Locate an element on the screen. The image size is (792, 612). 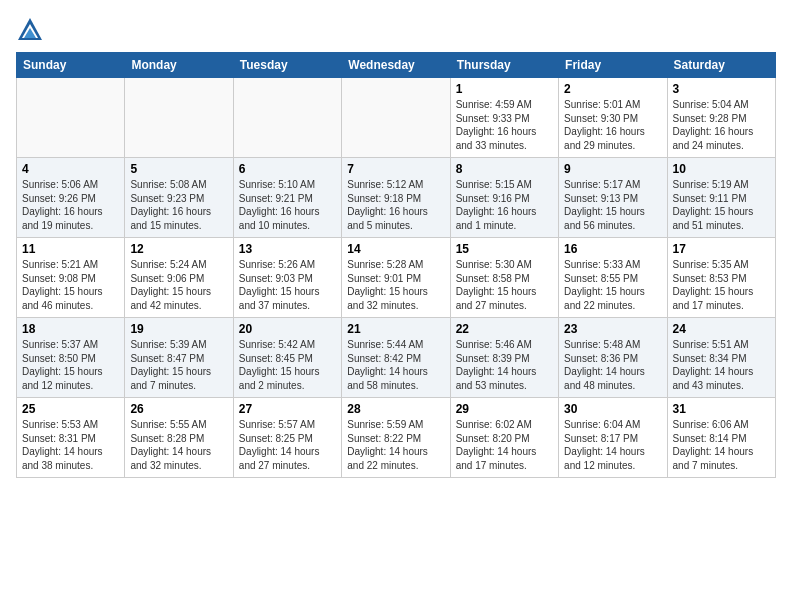
day-info: Sunrise: 5:42 AM Sunset: 8:45 PM Dayligh… is located at coordinates (288, 365).